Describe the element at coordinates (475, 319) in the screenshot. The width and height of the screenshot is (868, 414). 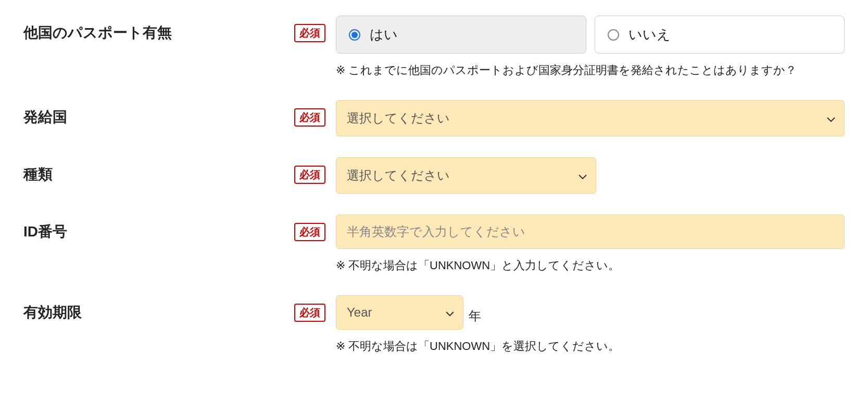
I see `year-unit-label: 年` at that location.